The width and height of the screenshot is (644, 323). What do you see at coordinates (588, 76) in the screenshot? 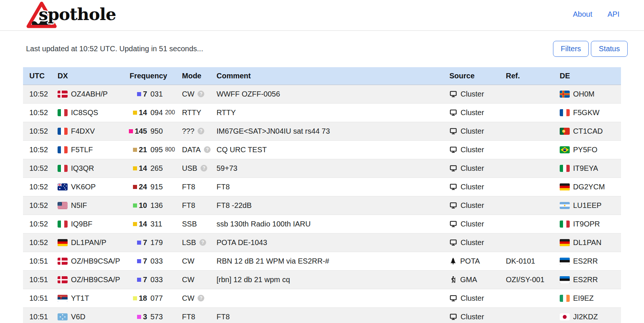
I see `column-header-de: DE` at bounding box center [588, 76].